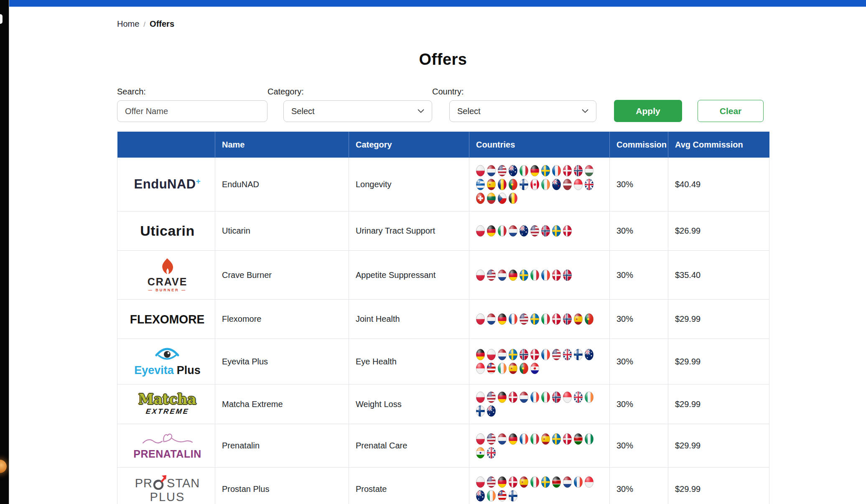 The width and height of the screenshot is (866, 504). Describe the element at coordinates (199, 181) in the screenshot. I see `endunad-plus-mark: +` at that location.